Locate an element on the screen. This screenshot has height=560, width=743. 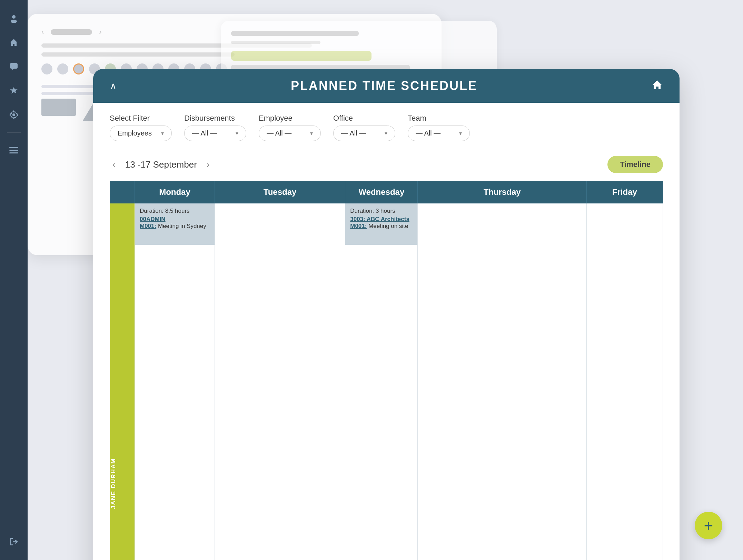
jane-monday-cell: Duration: 8.5 hours 00ADMIN M001: Meetin… is located at coordinates (175, 382).